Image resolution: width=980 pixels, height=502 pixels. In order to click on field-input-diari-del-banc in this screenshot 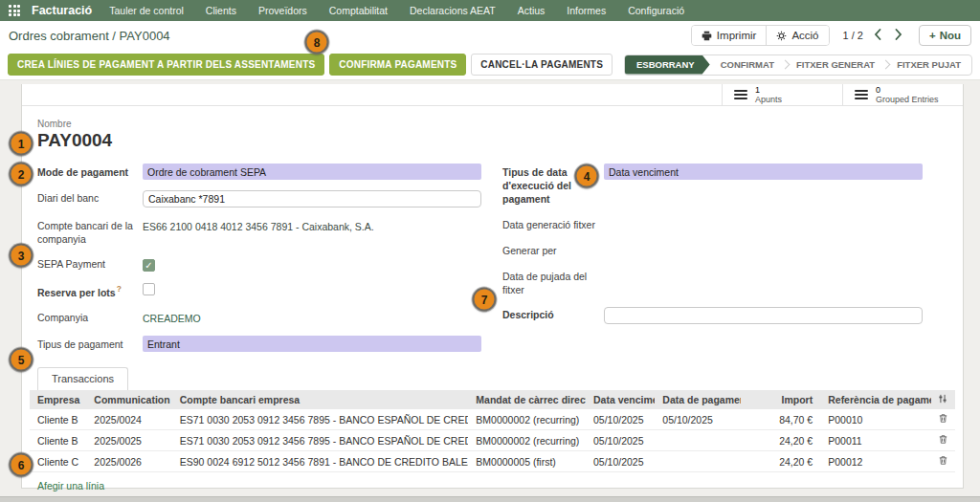, I will do `click(312, 199)`.